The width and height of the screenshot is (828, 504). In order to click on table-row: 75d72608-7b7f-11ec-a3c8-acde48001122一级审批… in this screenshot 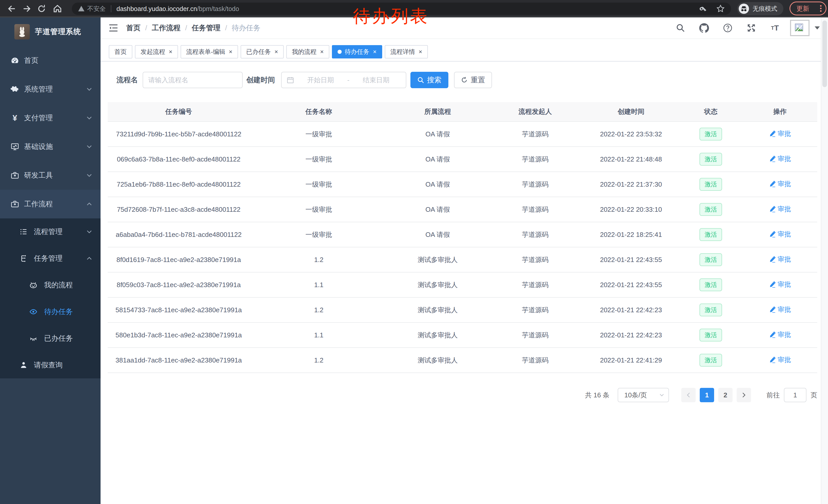, I will do `click(462, 210)`.